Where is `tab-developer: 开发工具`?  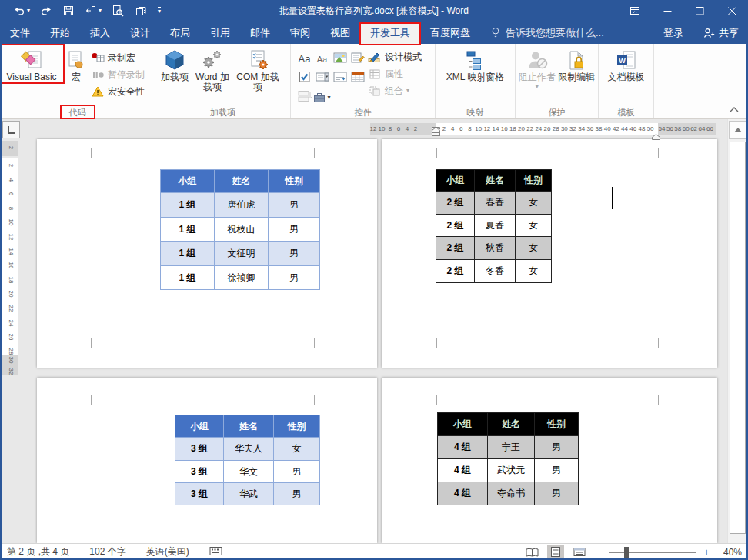 tab-developer: 开发工具 is located at coordinates (390, 32).